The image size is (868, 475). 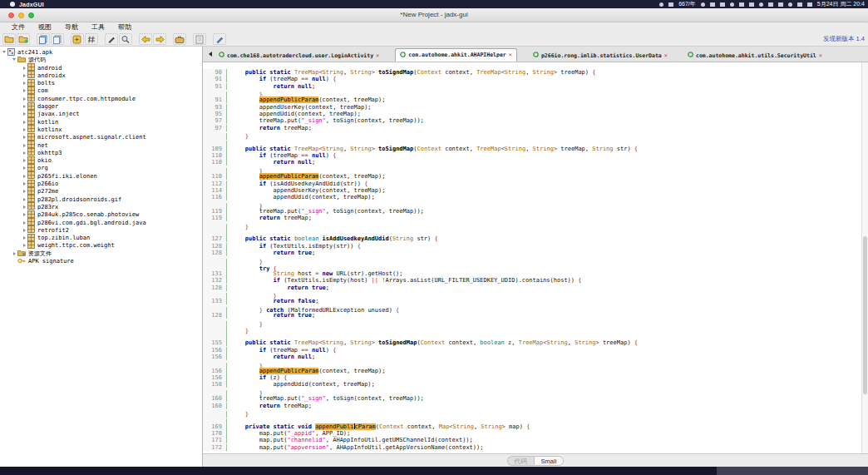 I want to click on code-line: 169 private static void appendPublicPara…, so click(x=532, y=427).